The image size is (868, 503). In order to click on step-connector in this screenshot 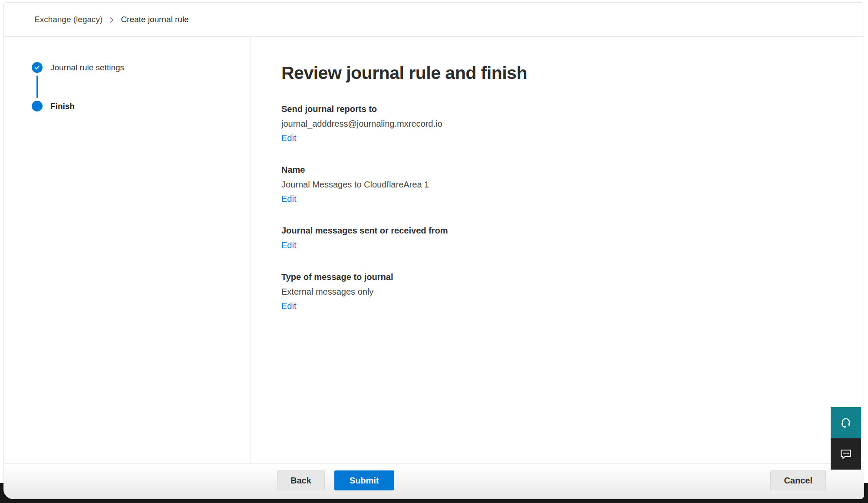, I will do `click(37, 87)`.